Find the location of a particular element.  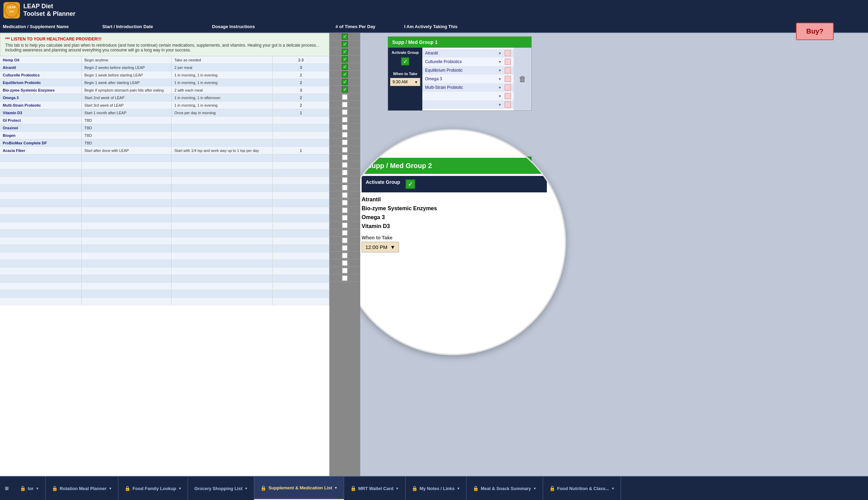

table-row: Equilibrium Probiotic Begin 1 week after… is located at coordinates (165, 83).